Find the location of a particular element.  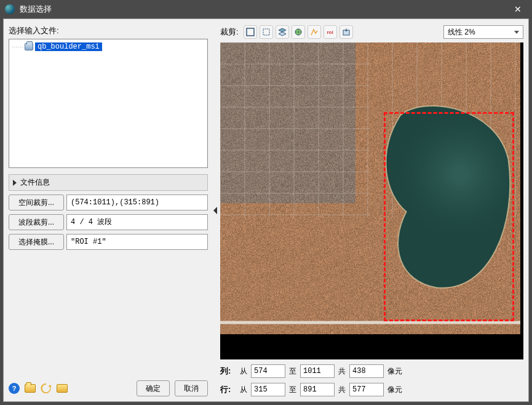

spatial-subset-row: 空间裁剪... (574:1011),(315:891) is located at coordinates (108, 202).